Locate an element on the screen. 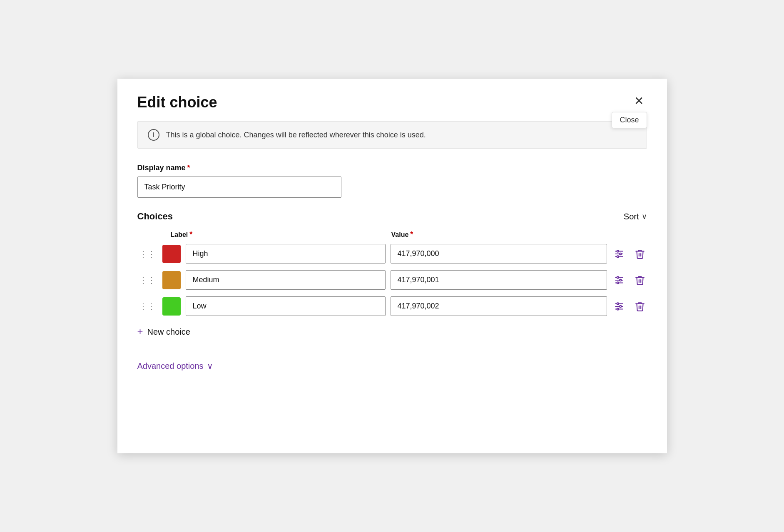  display-name-label: Display name * is located at coordinates (392, 168).